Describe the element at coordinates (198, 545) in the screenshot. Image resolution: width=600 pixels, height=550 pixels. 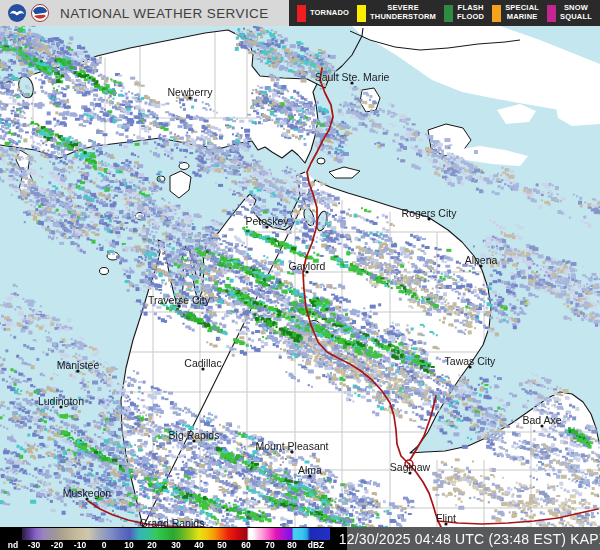
I see `dbz-tick-label: 40` at that location.